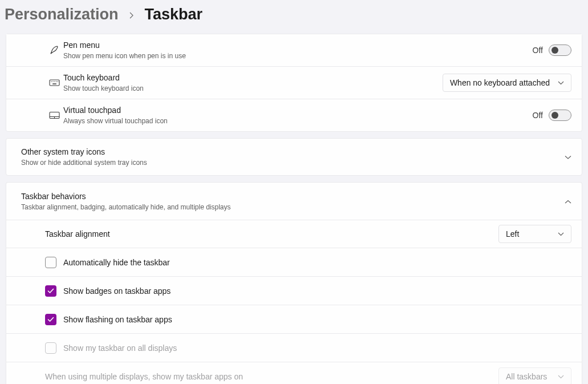  I want to click on pen-icon, so click(54, 50).